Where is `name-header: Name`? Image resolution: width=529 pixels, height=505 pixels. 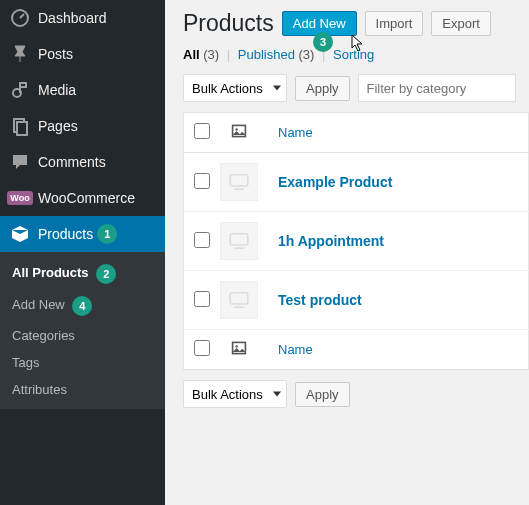 name-header: Name is located at coordinates (398, 133).